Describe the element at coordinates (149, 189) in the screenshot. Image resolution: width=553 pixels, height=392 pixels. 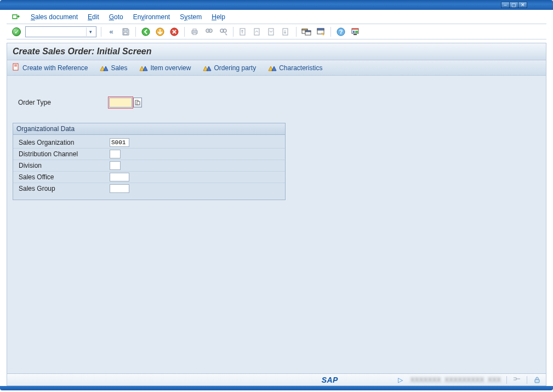
I see `sales-group-row: Sales Group` at that location.